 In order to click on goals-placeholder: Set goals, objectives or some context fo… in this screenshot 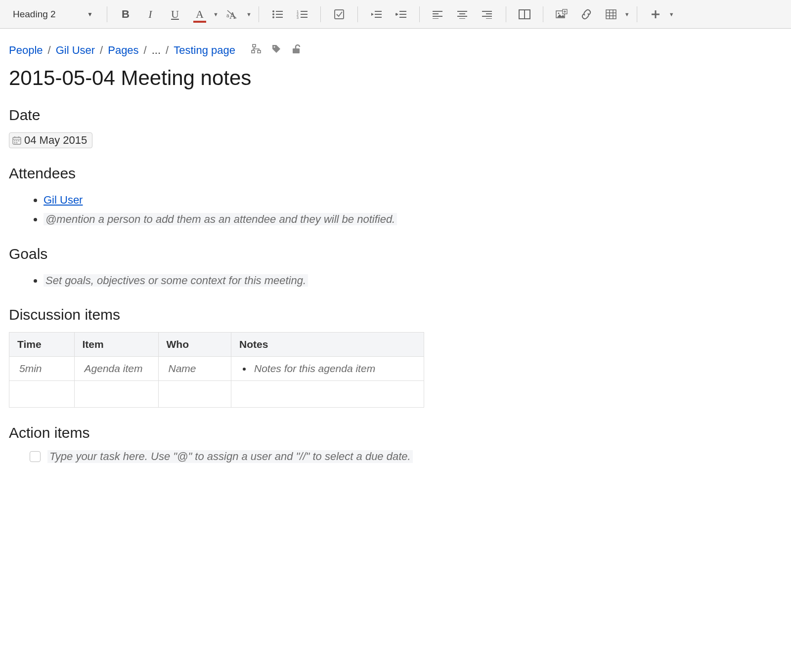, I will do `click(176, 281)`.